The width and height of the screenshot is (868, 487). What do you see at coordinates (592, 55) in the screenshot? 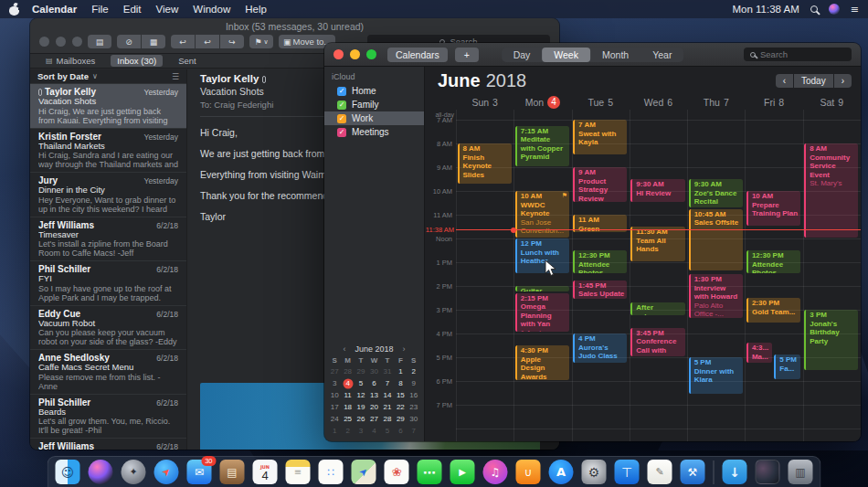
I see `calendar-toolbar: Calendars + DayWeekMonthYear Search` at bounding box center [592, 55].